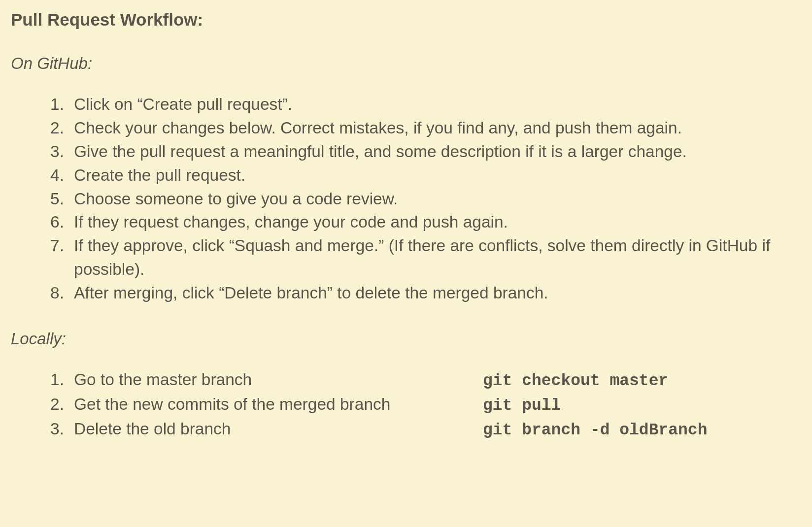  Describe the element at coordinates (406, 64) in the screenshot. I see `section-heading-github: On GitHub:` at that location.